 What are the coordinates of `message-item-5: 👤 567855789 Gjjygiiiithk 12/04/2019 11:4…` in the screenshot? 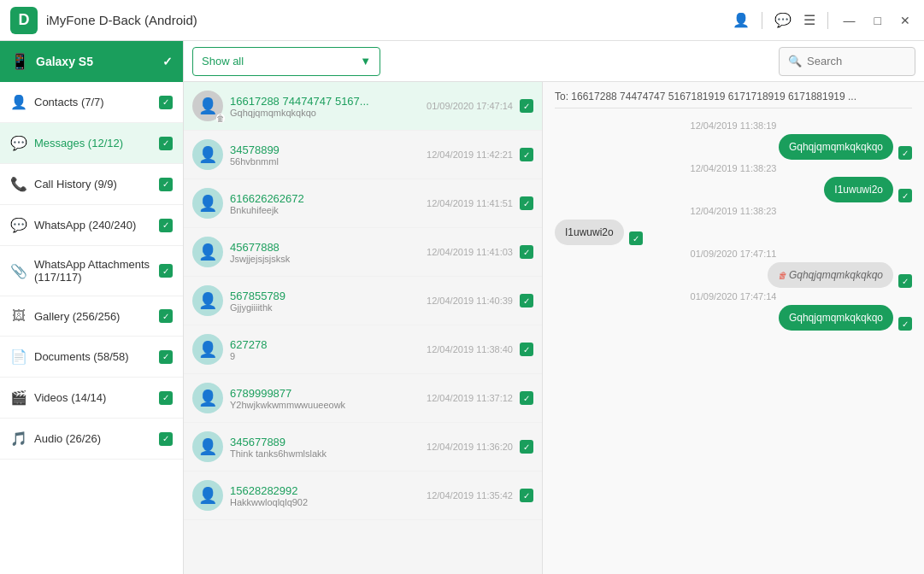 It's located at (362, 301).